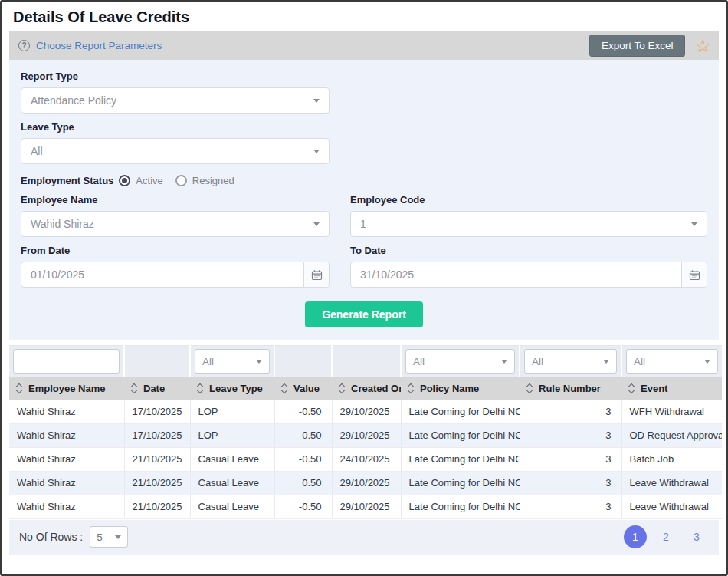 The image size is (728, 576). What do you see at coordinates (67, 388) in the screenshot?
I see `column-header-employee-name: Employee Name` at bounding box center [67, 388].